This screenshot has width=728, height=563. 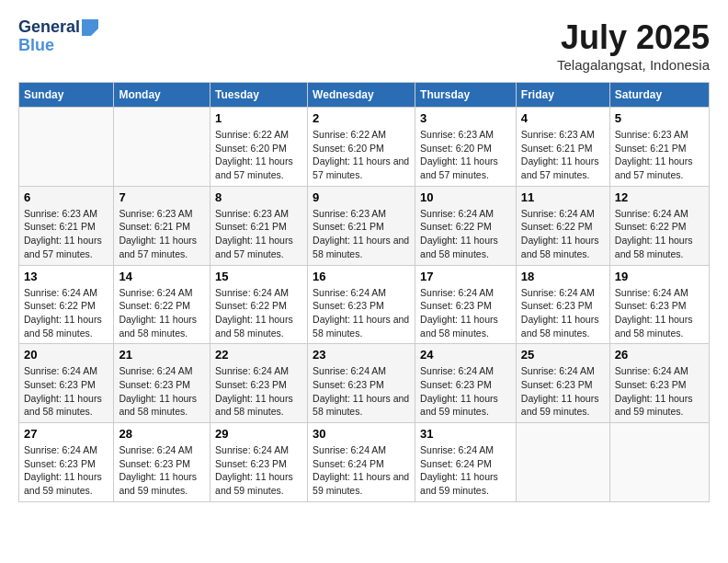 I want to click on logo-text-blue: Blue, so click(x=37, y=46).